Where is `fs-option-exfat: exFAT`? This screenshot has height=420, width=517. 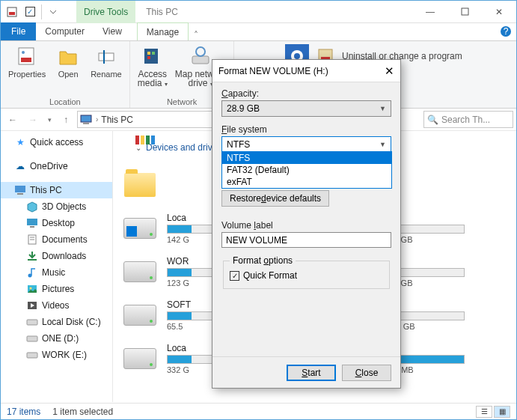
fs-option-exfat: exFAT is located at coordinates (307, 182).